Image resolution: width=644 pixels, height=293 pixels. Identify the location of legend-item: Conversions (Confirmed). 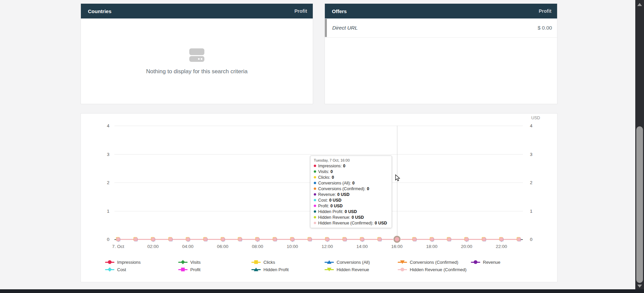
(434, 262).